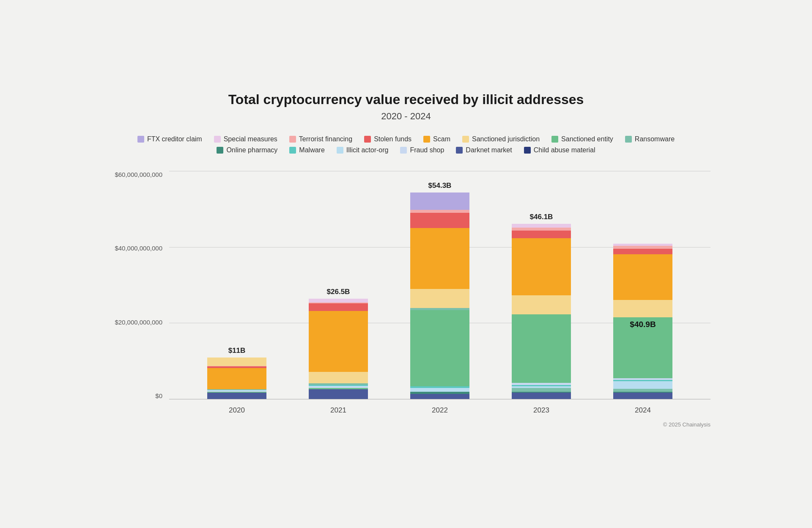 The image size is (812, 528). What do you see at coordinates (501, 139) in the screenshot?
I see `legend-item-sanctioned_j: Sanctioned jurisdiction` at bounding box center [501, 139].